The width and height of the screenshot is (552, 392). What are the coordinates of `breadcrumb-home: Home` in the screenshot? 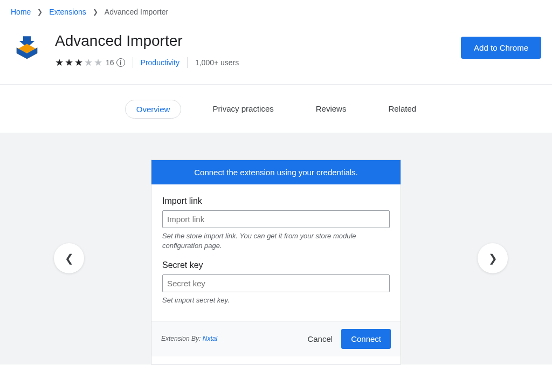 It's located at (20, 12).